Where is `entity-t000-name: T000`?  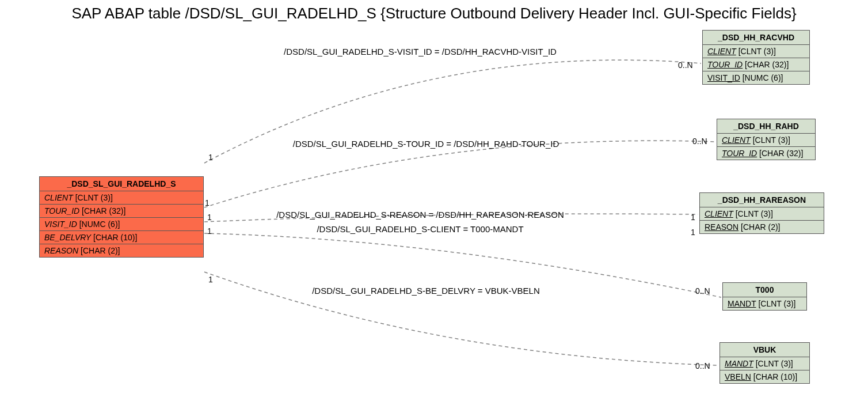
entity-t000-name: T000 is located at coordinates (764, 290).